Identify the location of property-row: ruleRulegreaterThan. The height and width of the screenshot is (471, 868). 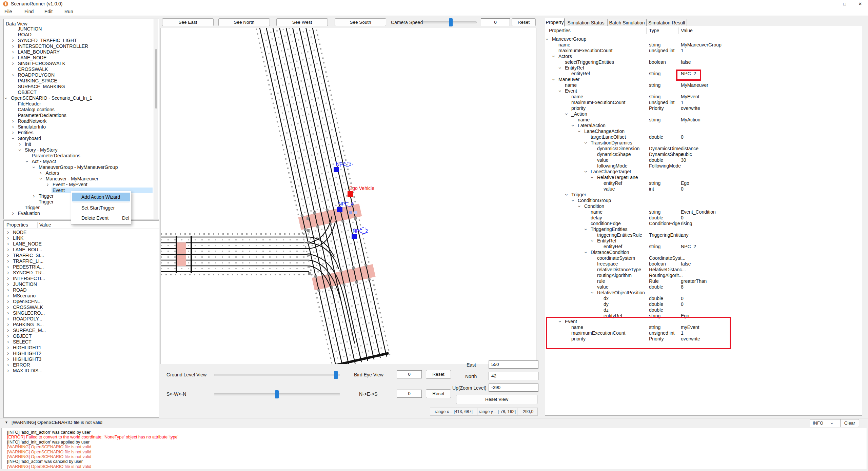
(703, 281).